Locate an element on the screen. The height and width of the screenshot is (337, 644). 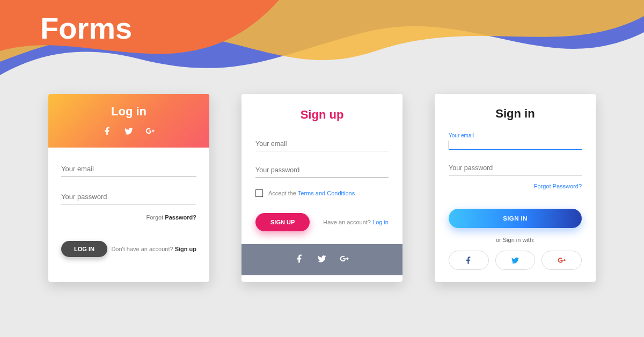
signup-card-footer is located at coordinates (322, 260).